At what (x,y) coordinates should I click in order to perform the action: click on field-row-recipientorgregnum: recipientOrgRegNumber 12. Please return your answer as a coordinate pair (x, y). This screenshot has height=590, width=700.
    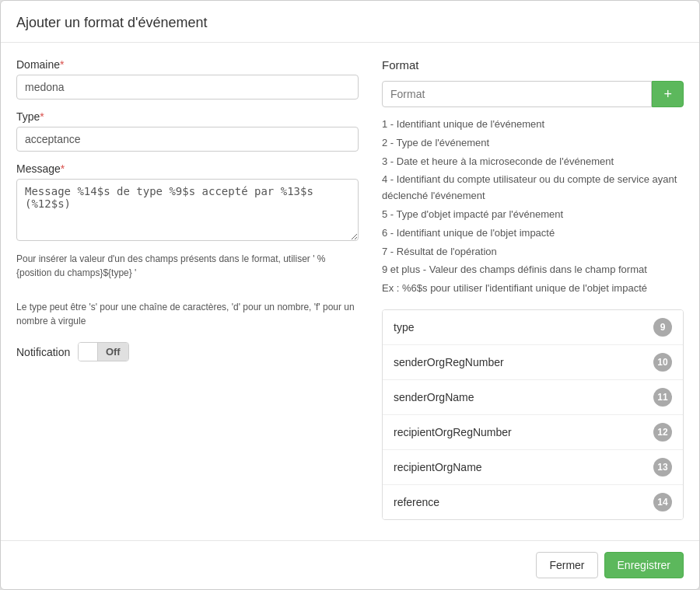
    Looking at the image, I should click on (533, 432).